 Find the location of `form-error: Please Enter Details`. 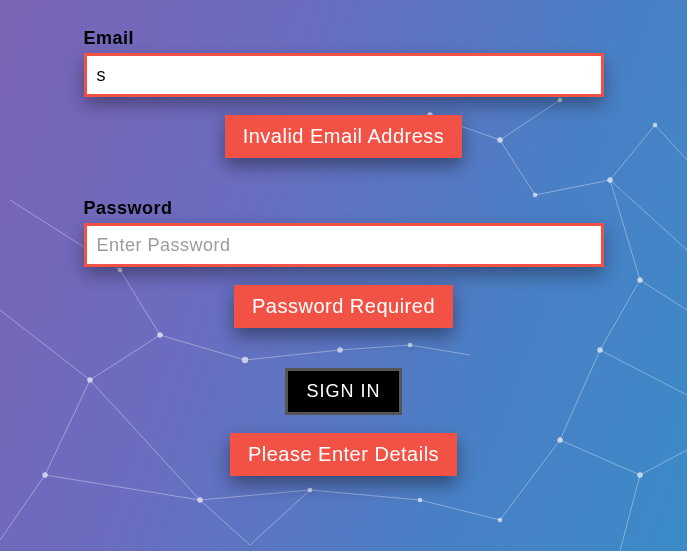

form-error: Please Enter Details is located at coordinates (344, 454).